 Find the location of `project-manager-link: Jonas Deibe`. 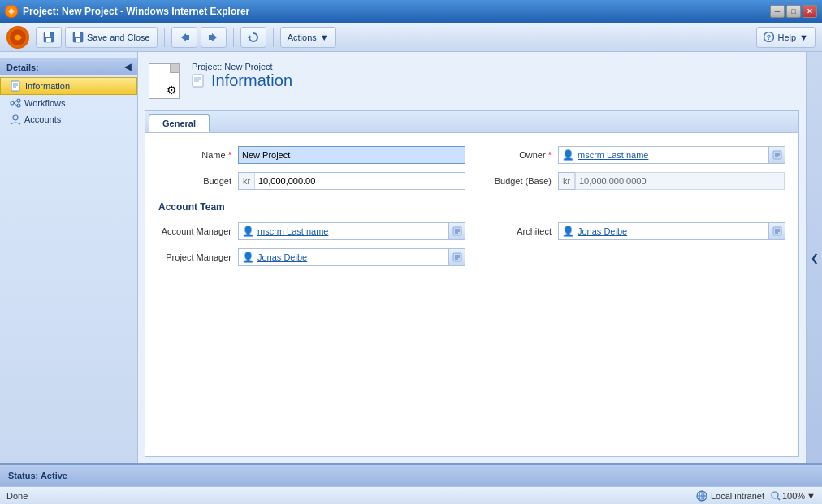

project-manager-link: Jonas Deibe is located at coordinates (283, 257).